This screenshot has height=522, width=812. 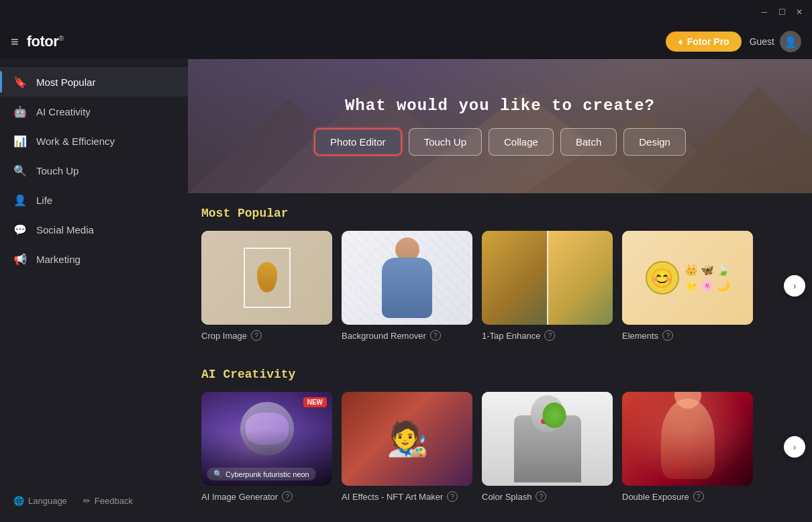 I want to click on help-icon-color-splash: ?, so click(x=541, y=497).